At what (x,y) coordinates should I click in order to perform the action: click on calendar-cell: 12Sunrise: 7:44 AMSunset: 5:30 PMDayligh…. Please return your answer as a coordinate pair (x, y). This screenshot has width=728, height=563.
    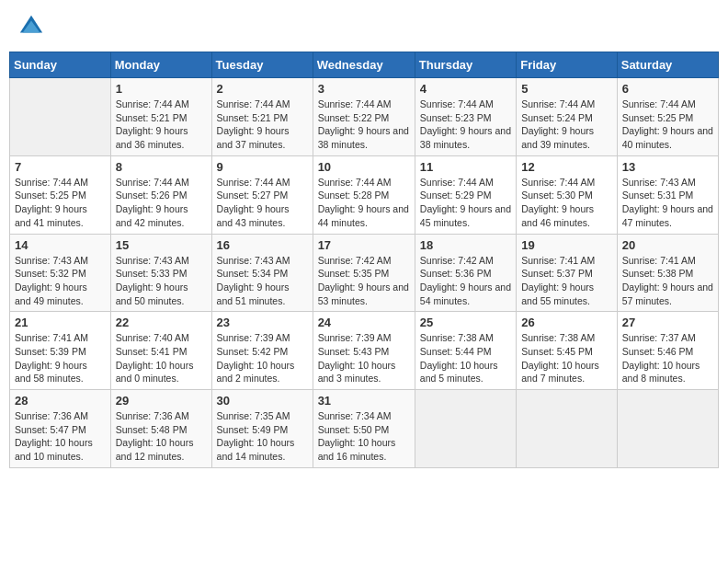
    Looking at the image, I should click on (567, 195).